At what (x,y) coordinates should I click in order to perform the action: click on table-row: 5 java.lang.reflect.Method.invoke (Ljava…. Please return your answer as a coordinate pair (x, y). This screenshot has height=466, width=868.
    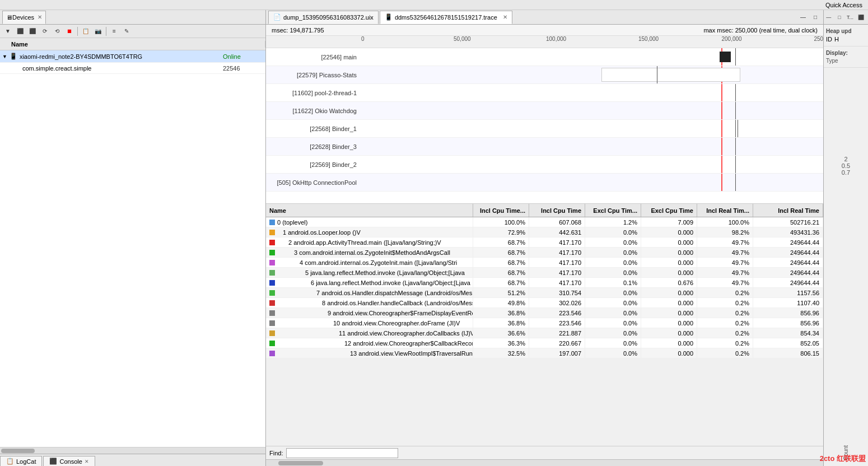
    Looking at the image, I should click on (544, 273).